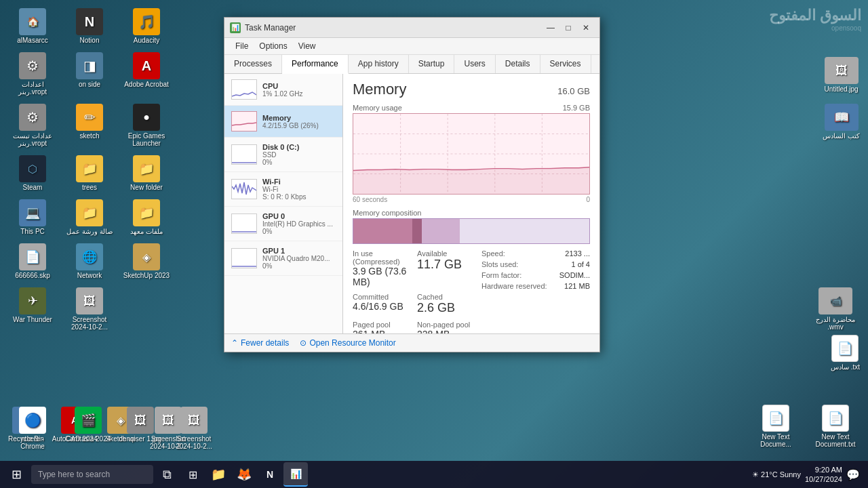 This screenshot has height=488, width=868. Describe the element at coordinates (88, 428) in the screenshot. I see `desktop-icon-camtasia: 🎬 Camtasia 2024` at that location.